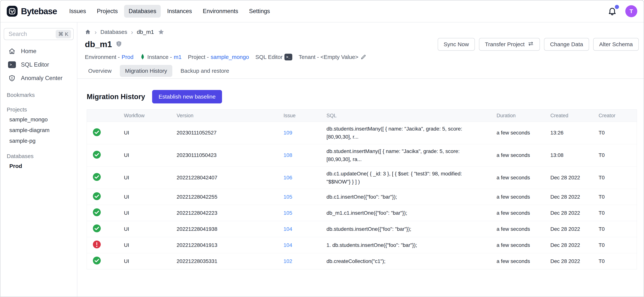 The width and height of the screenshot is (644, 297). What do you see at coordinates (187, 97) in the screenshot?
I see `establish-new-baseline-button: Establish new baseline` at bounding box center [187, 97].